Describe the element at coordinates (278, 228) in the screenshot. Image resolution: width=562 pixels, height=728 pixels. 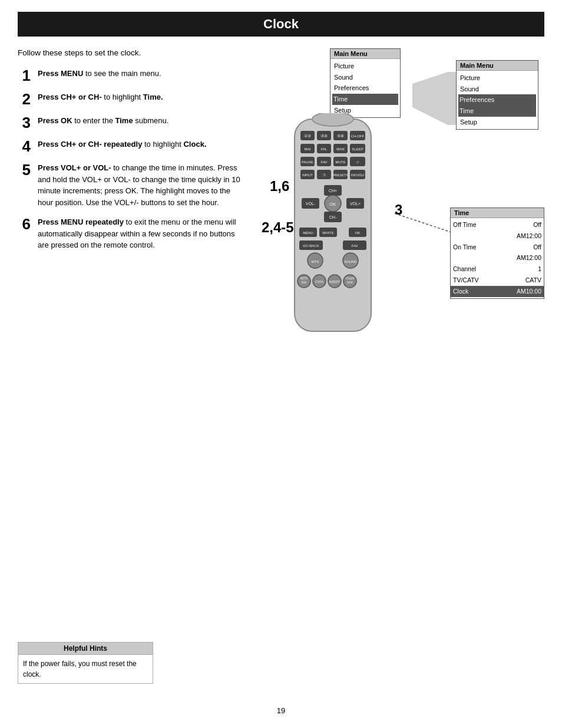
I see `step-label-245: 2,4-5` at that location.